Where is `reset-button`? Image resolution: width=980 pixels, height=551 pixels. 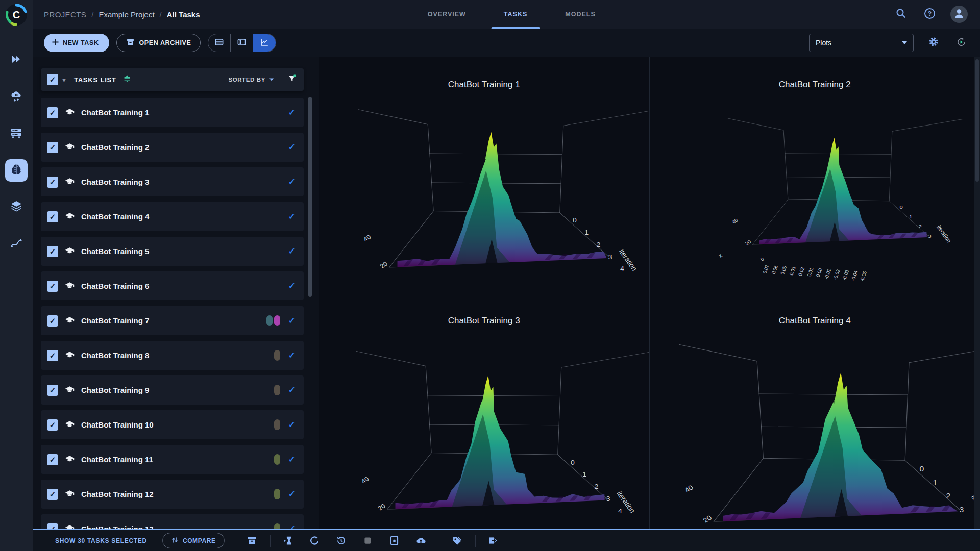
reset-button is located at coordinates (315, 541).